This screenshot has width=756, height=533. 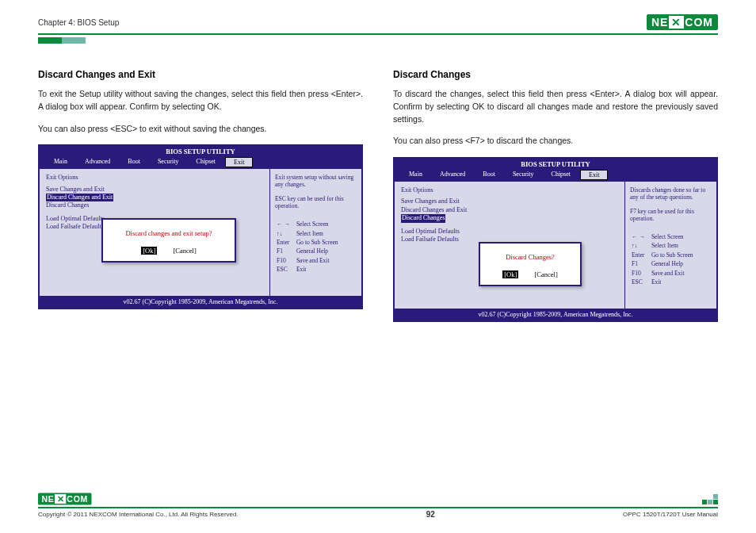 What do you see at coordinates (530, 264) in the screenshot?
I see `dialog-discard: Discard Changes? [Ok] [Cancel]` at bounding box center [530, 264].